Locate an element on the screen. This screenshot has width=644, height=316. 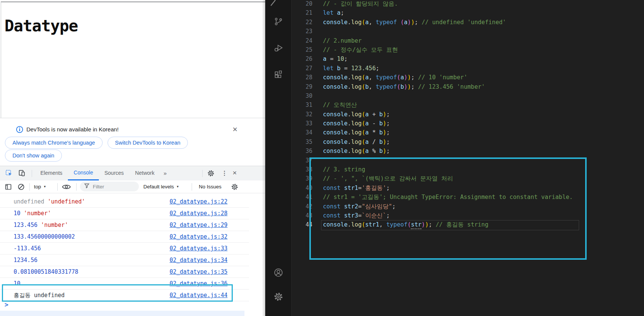
dont-show-again-button: Don't show again is located at coordinates (33, 156).